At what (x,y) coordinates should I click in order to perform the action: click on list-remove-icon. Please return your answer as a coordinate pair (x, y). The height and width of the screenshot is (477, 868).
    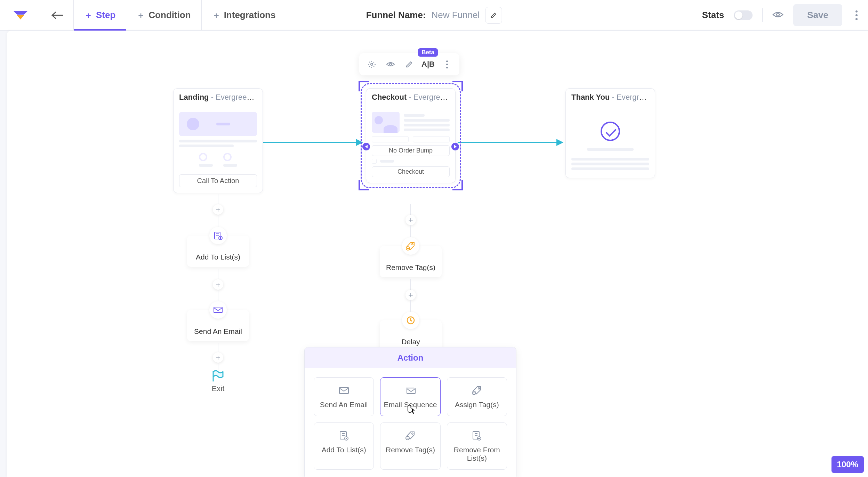
    Looking at the image, I should click on (477, 436).